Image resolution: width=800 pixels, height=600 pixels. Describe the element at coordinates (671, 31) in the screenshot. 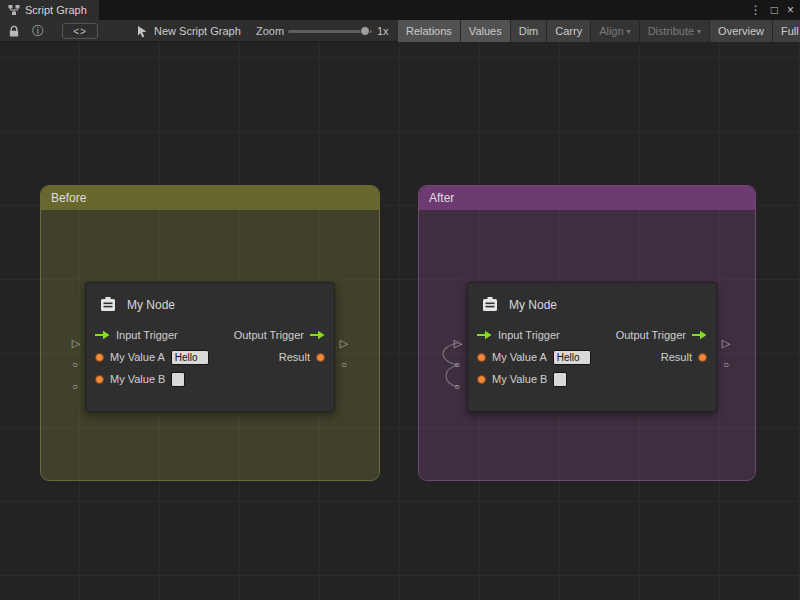

I see `distribute-label: Distribute` at that location.